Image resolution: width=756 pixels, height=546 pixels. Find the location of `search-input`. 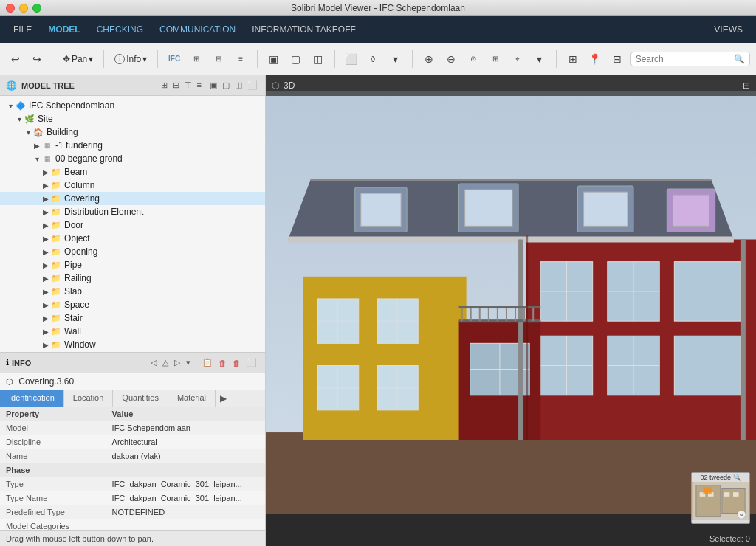

search-input is located at coordinates (685, 59).